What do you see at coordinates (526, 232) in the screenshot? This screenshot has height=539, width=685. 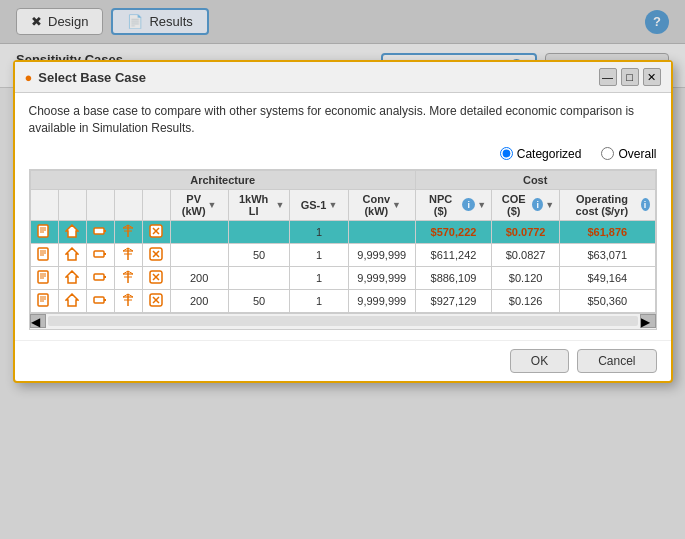 I see `row-coe: $0.0772` at bounding box center [526, 232].